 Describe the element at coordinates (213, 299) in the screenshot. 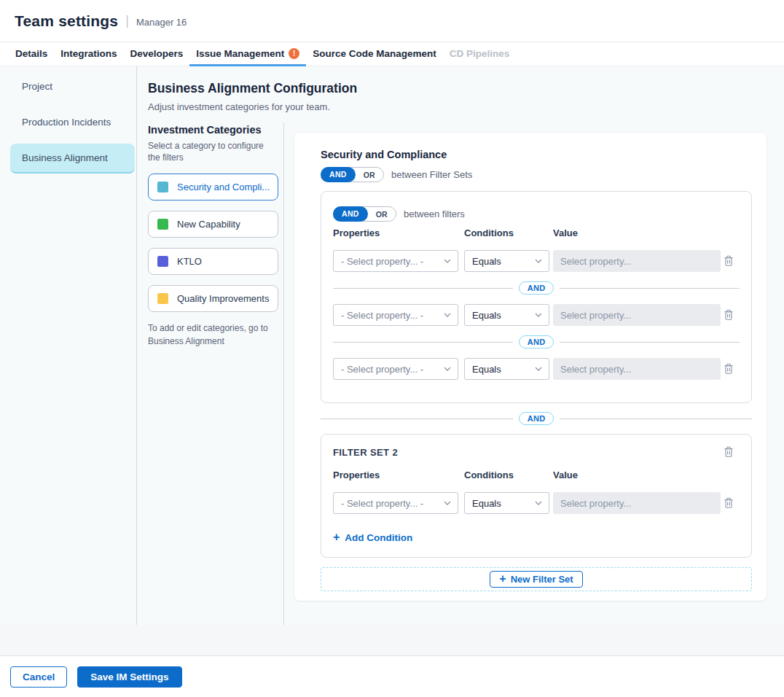

I see `category-quality-improvements: Quality Improvements` at that location.